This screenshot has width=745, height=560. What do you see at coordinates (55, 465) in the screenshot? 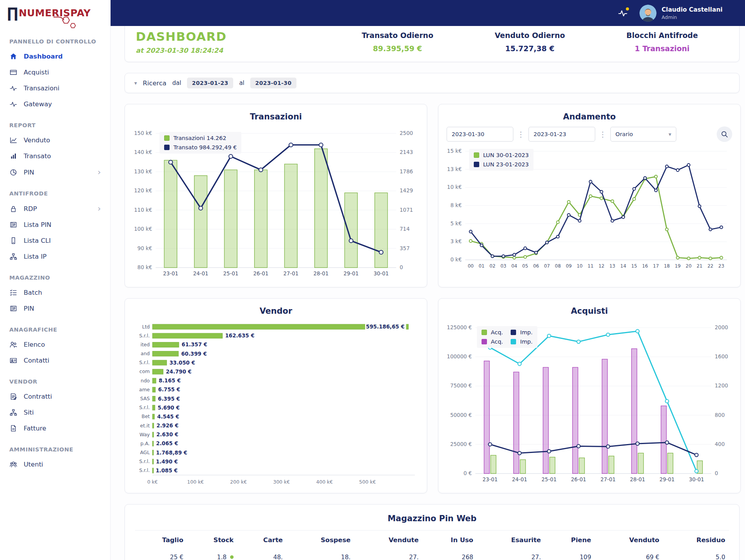
I see `sidebar-item-utenti: Utenti` at bounding box center [55, 465].